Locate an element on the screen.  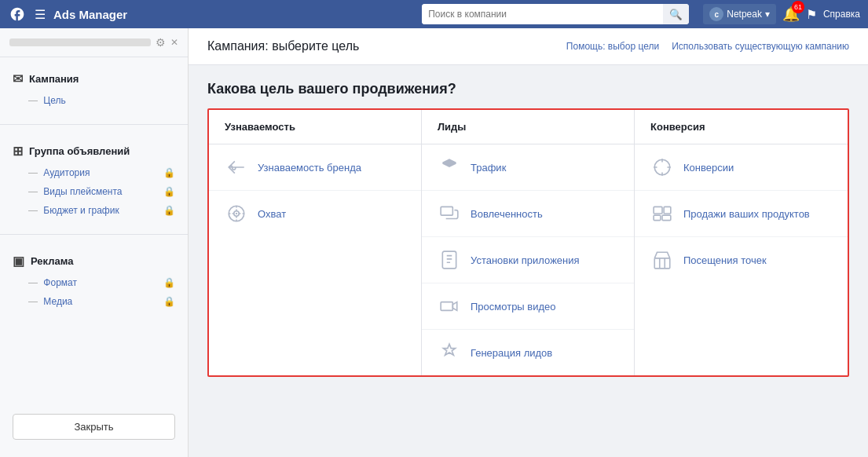
sidebar-item-placement: — Виды плейсмента 🔒 is located at coordinates (94, 192).